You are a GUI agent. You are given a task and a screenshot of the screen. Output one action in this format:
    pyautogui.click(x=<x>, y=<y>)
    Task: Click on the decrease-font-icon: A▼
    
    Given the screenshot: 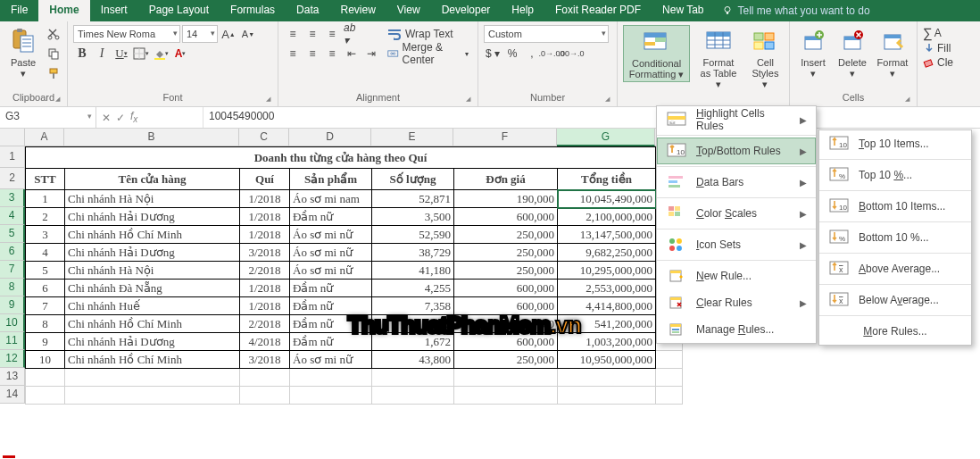 What is the action you would take?
    pyautogui.click(x=248, y=34)
    